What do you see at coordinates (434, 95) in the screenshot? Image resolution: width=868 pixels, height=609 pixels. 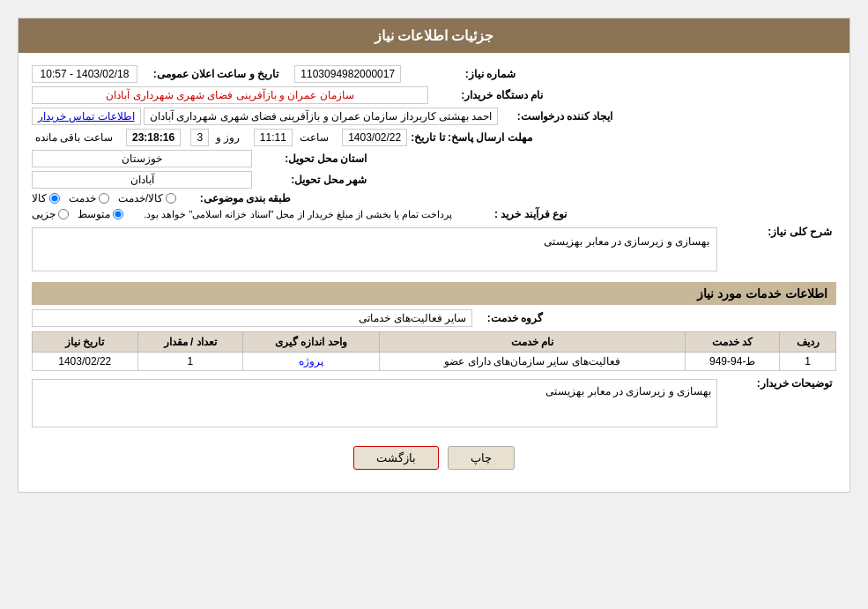 I see `buyer-row: نام دستگاه خریدار: سازمان عمران و بازآفر…` at bounding box center [434, 95].